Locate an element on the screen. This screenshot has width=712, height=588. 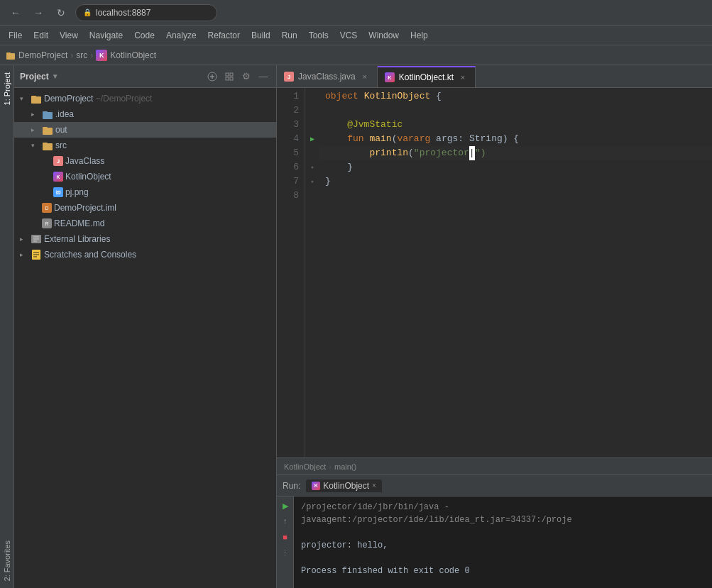
tab-java-icon: J is located at coordinates (289, 77).